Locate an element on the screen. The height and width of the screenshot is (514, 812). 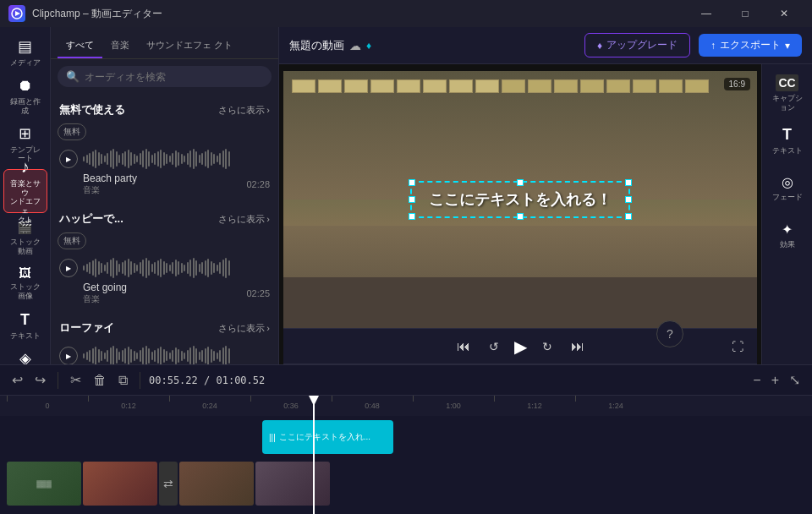
search-icon: 🔍 is located at coordinates (73, 76).